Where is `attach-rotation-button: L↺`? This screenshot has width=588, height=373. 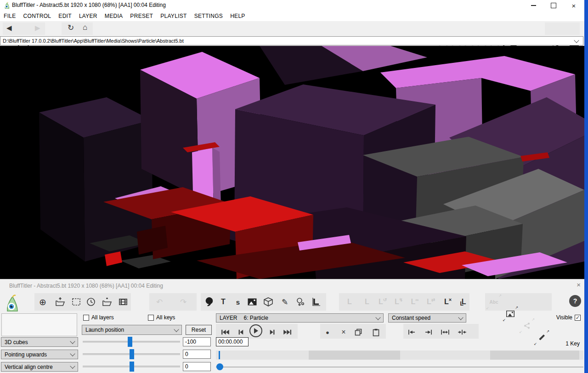
attach-rotation-button: L↺ is located at coordinates (383, 302).